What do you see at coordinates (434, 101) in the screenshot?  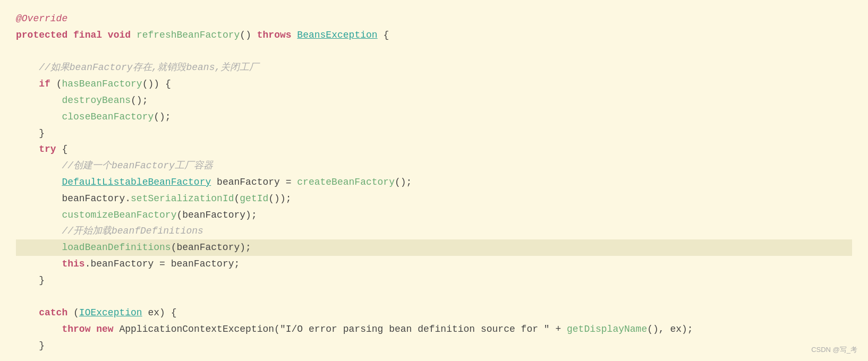 I see `line-6: destroyBeans();` at bounding box center [434, 101].